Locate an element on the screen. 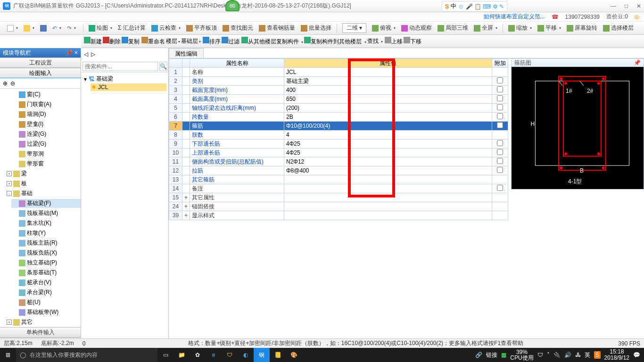 This screenshot has height=362, width=644. app-note: 📒 is located at coordinates (278, 355).